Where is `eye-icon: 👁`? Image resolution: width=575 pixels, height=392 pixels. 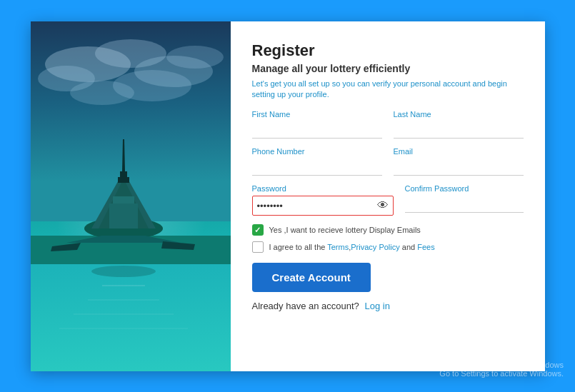 eye-icon: 👁 is located at coordinates (383, 206).